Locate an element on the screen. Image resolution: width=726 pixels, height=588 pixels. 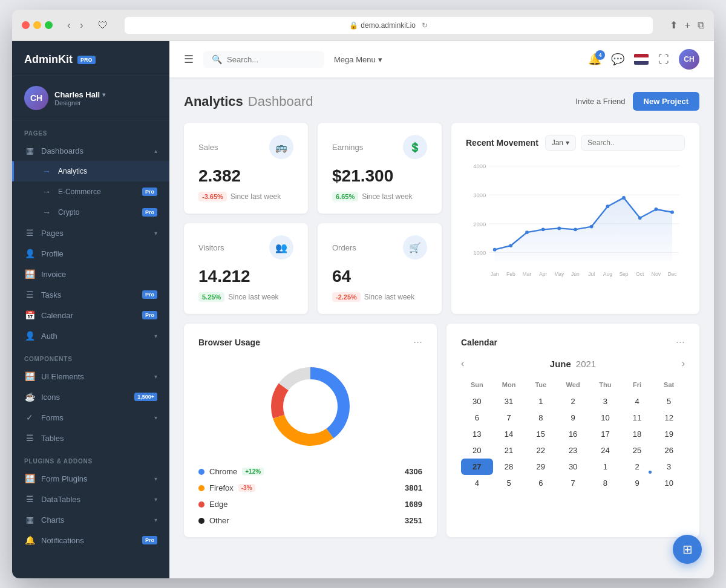
cal-day: 11 is located at coordinates (638, 417).